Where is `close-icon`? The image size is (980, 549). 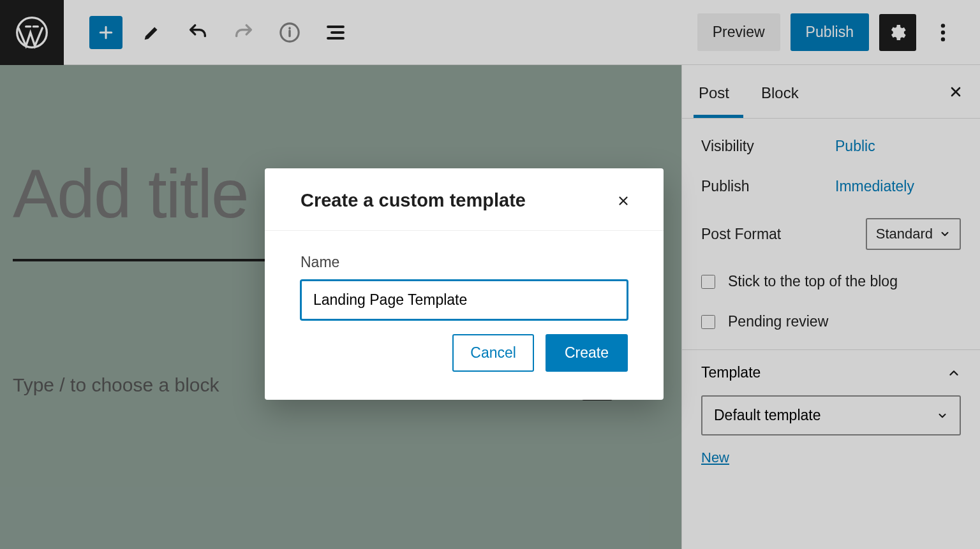 close-icon is located at coordinates (623, 201).